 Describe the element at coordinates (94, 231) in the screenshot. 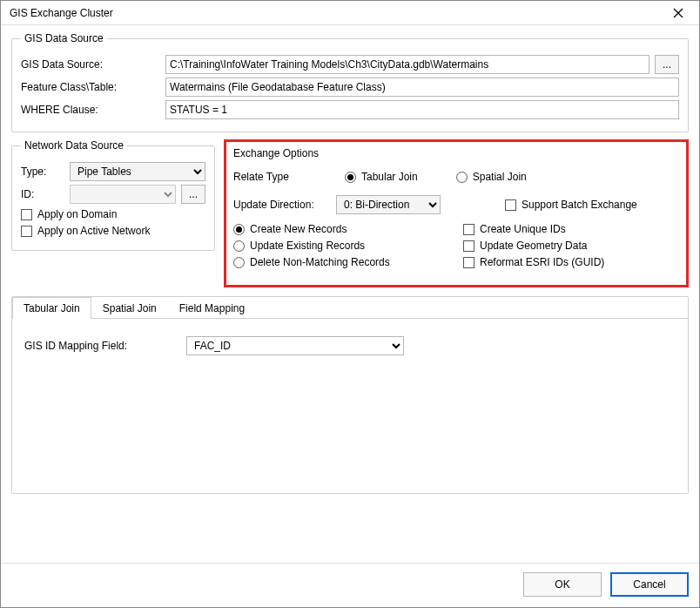

I see `apply-on-active-network-label: Apply on Active Network` at that location.